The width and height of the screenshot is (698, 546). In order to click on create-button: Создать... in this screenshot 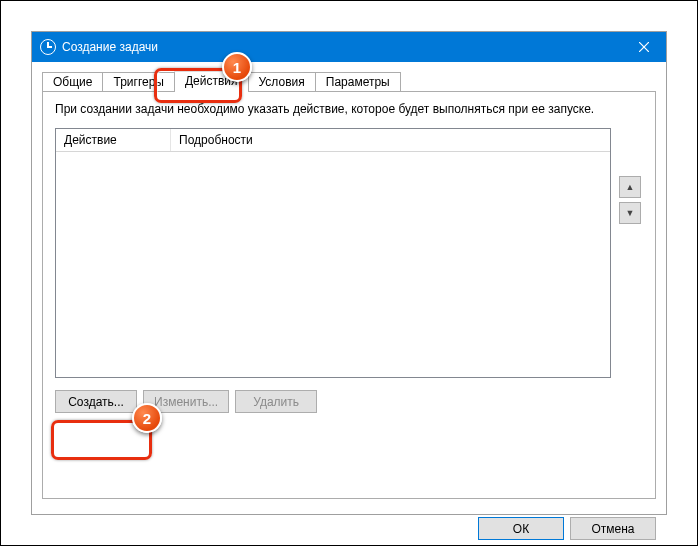, I will do `click(96, 402)`.